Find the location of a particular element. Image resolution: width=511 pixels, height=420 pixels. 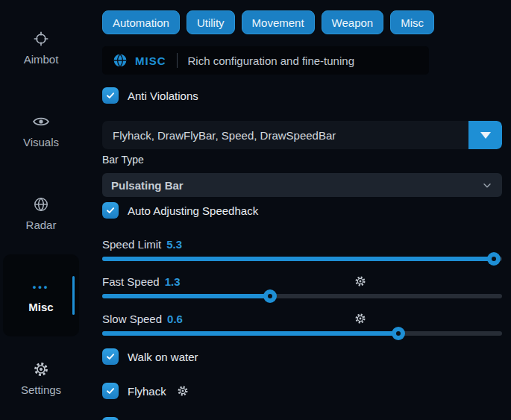

header-divider is located at coordinates (178, 60).